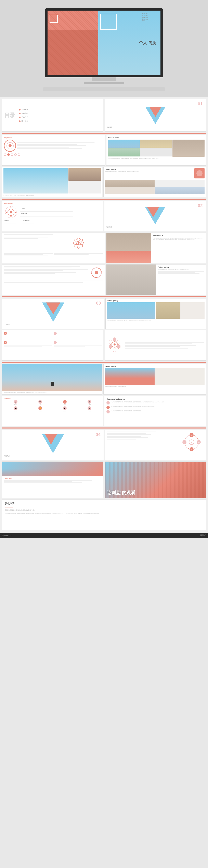 This screenshot has width=208, height=868. I want to click on icon-item-2: ✉ Label, so click(40, 403).